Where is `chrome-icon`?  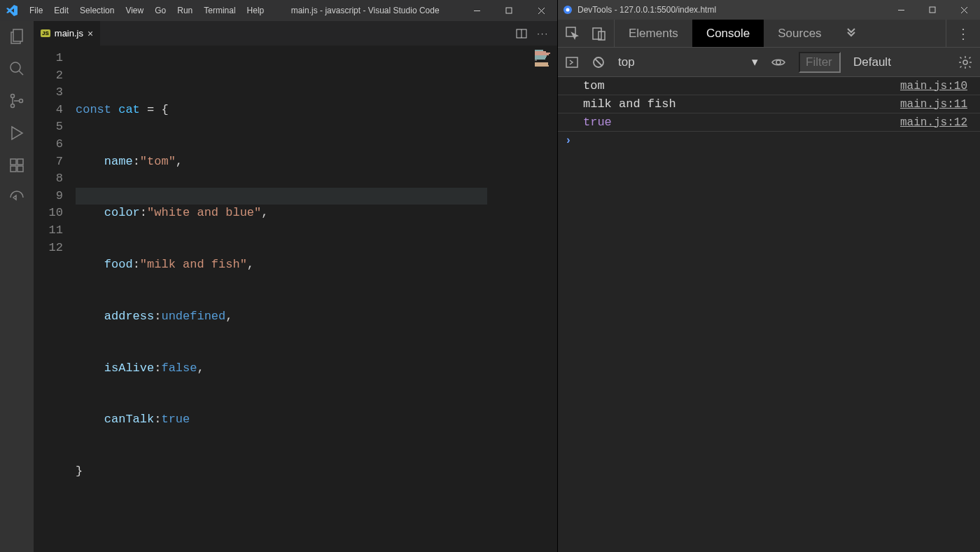 chrome-icon is located at coordinates (568, 10).